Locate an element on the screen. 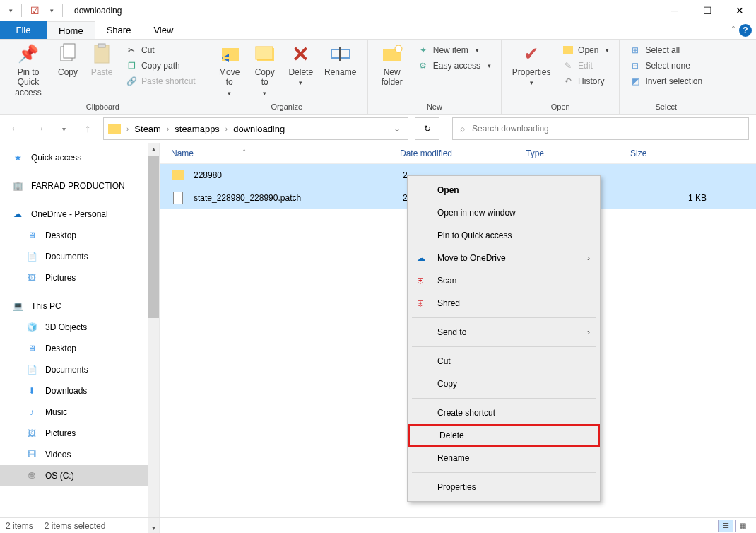  easy-access-icon: ⚙ is located at coordinates (423, 66).